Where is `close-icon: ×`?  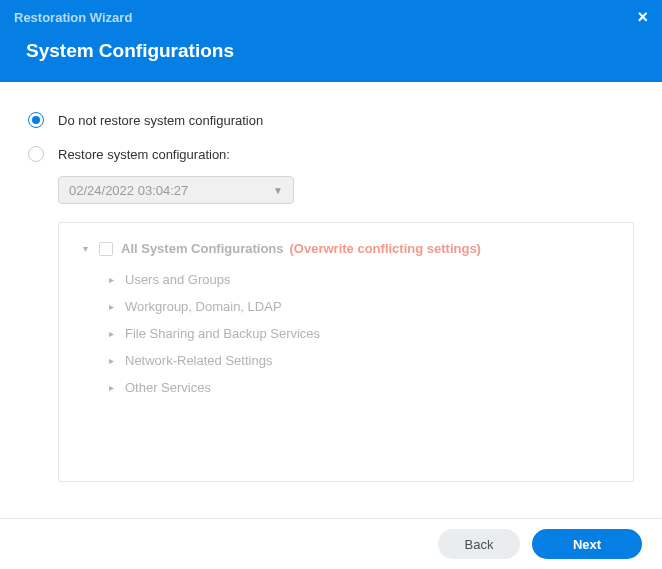 close-icon: × is located at coordinates (642, 17).